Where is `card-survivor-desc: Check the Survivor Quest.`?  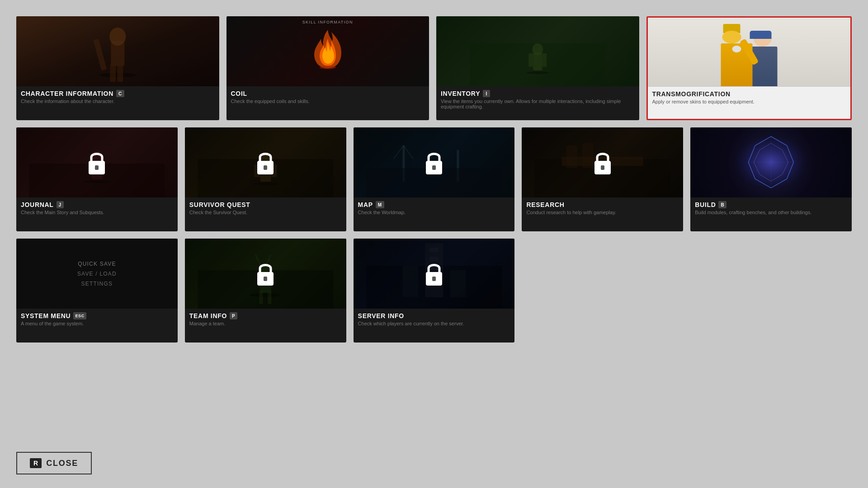 card-survivor-desc: Check the Survivor Quest. is located at coordinates (266, 212).